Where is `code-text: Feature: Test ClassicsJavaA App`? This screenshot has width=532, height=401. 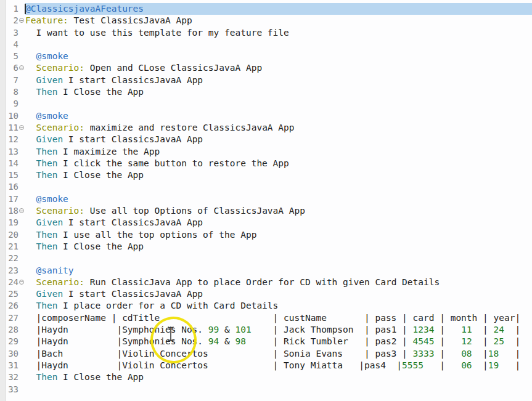 code-text: Feature: Test ClassicsJavaA App is located at coordinates (279, 21).